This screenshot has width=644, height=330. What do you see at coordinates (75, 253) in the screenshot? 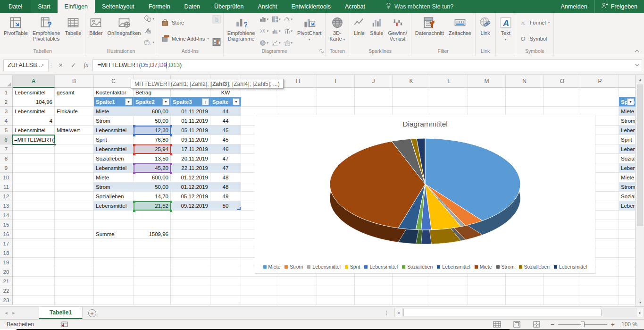
I see `cell-B18` at bounding box center [75, 253].